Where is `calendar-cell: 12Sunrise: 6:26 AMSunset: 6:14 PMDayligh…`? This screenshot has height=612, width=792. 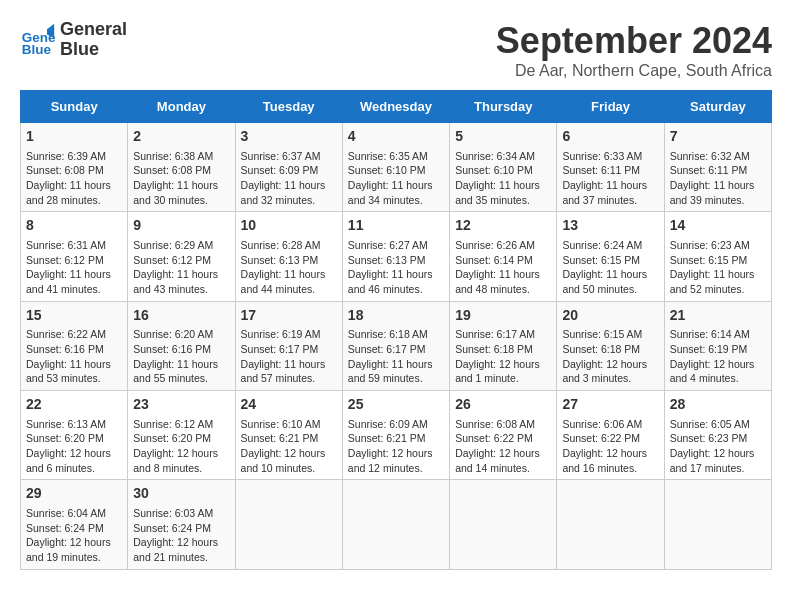
calendar-cell: 12Sunrise: 6:26 AMSunset: 6:14 PMDayligh… is located at coordinates (504, 256).